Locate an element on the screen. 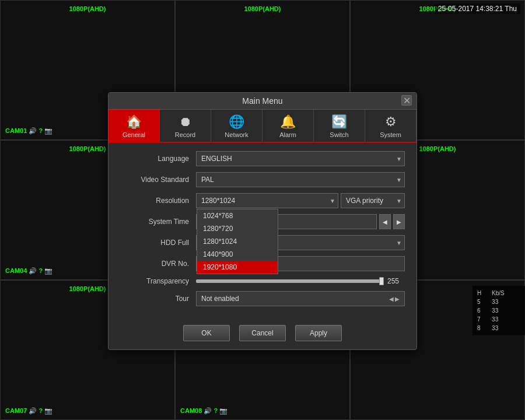 This screenshot has width=525, height=420. tab-general-label: General is located at coordinates (134, 135).